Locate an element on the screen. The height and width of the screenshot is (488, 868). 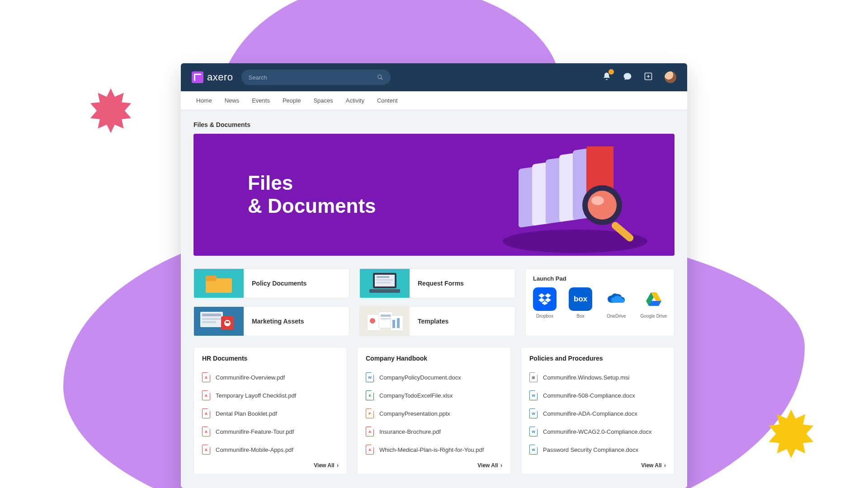
file-row: WPassword Security Compliance.docx is located at coordinates (598, 450).